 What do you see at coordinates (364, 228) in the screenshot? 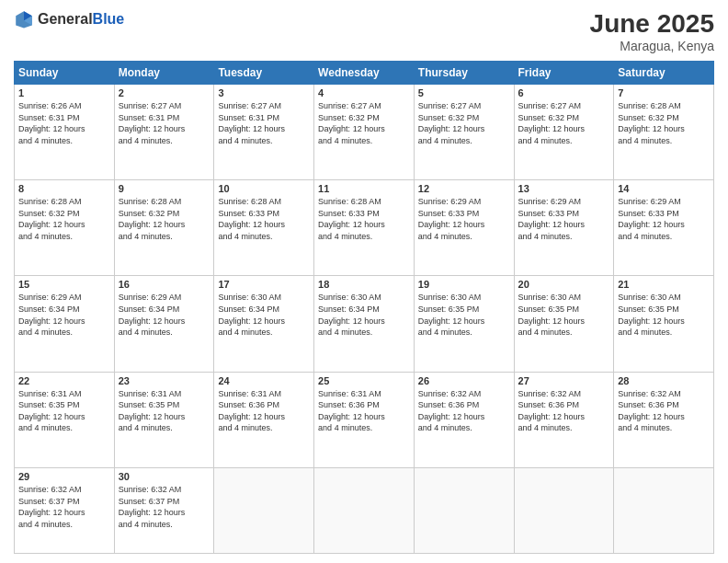
I see `calendar-cell: 11Sunrise: 6:28 AMSunset: 6:33 PMDayligh…` at bounding box center [364, 228].